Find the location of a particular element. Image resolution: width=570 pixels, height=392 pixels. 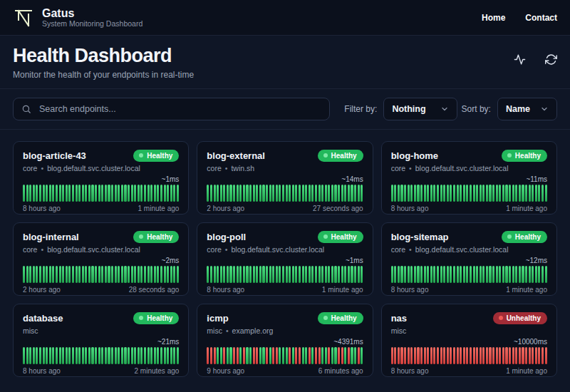

nav-link-home: Home is located at coordinates (493, 18).